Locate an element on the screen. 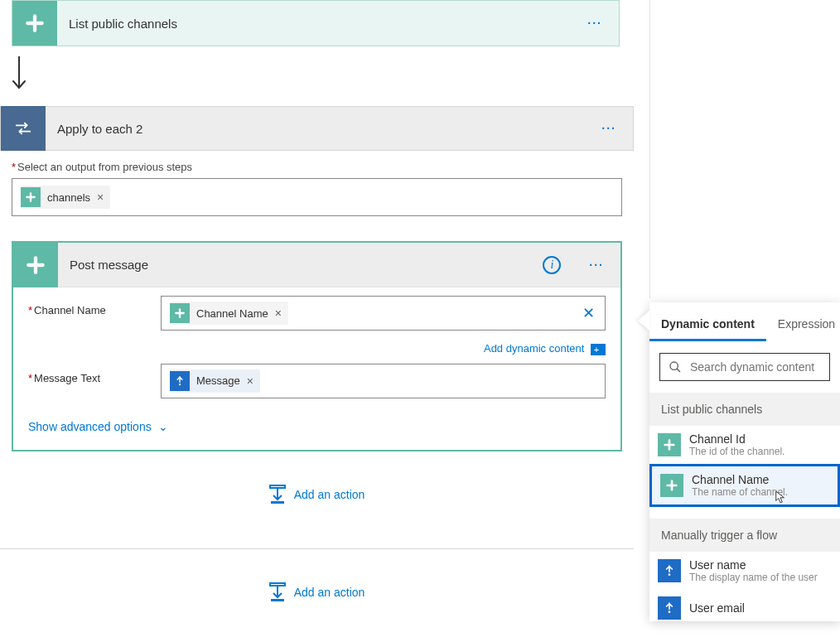 The height and width of the screenshot is (642, 840). channel-name-label: *Channel Name is located at coordinates (94, 307).